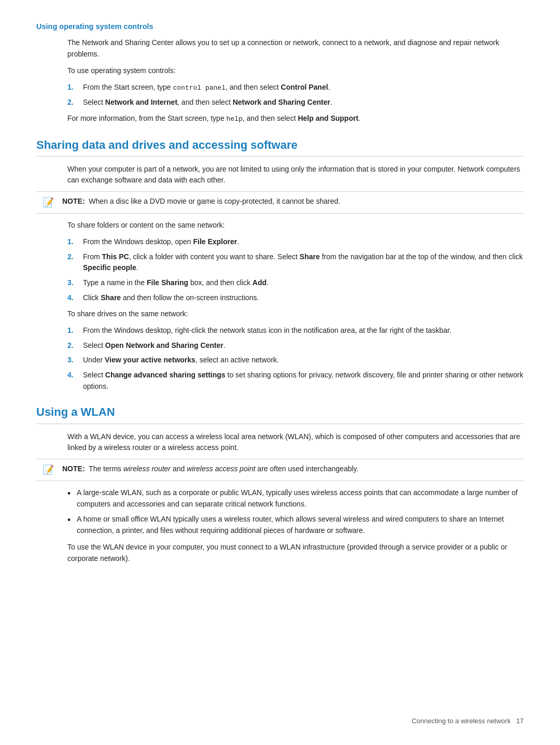 The width and height of the screenshot is (560, 745). Describe the element at coordinates (296, 553) in the screenshot. I see `section3-post: To use the WLAN device in your computer,…` at that location.